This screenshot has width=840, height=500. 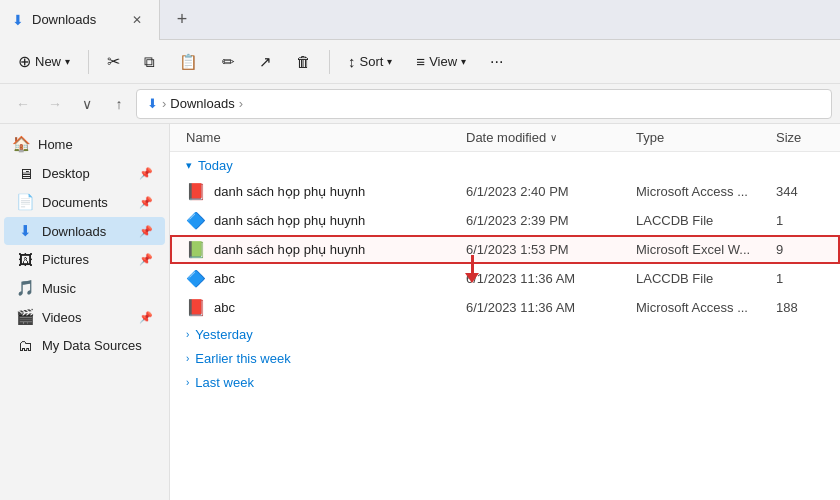 What do you see at coordinates (505, 358) in the screenshot?
I see `group-earlier-this-week: › Earlier this week` at bounding box center [505, 358].